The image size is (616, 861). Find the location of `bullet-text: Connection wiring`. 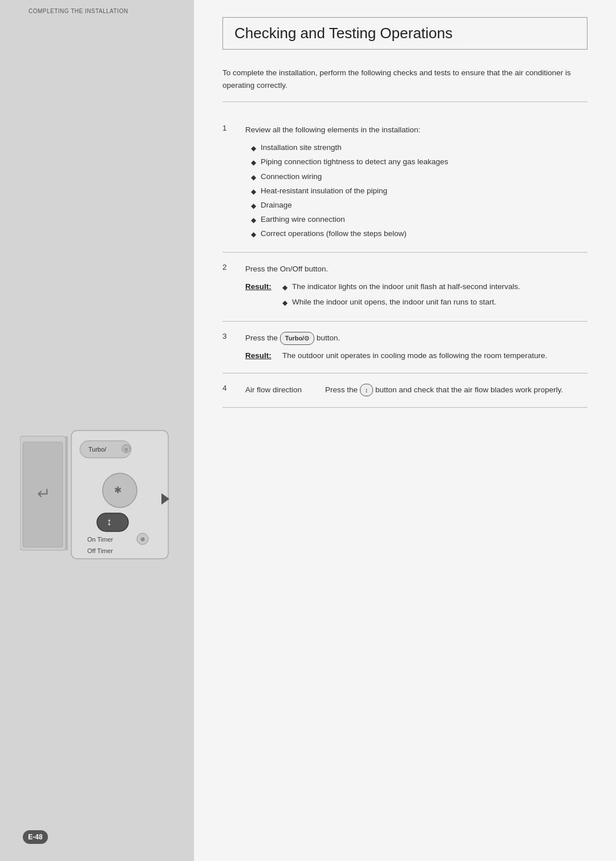

bullet-text: Connection wiring is located at coordinates (291, 177).